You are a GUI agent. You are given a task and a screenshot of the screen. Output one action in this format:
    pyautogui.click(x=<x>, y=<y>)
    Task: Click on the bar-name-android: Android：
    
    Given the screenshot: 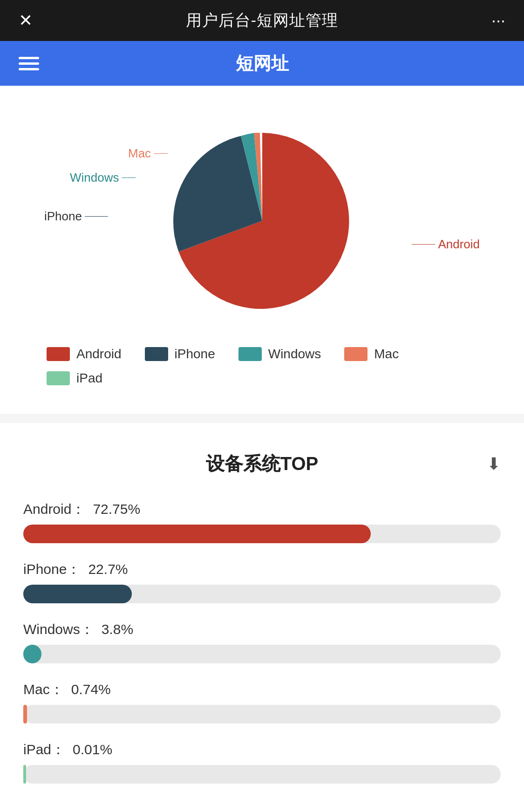 What is the action you would take?
    pyautogui.click(x=54, y=510)
    